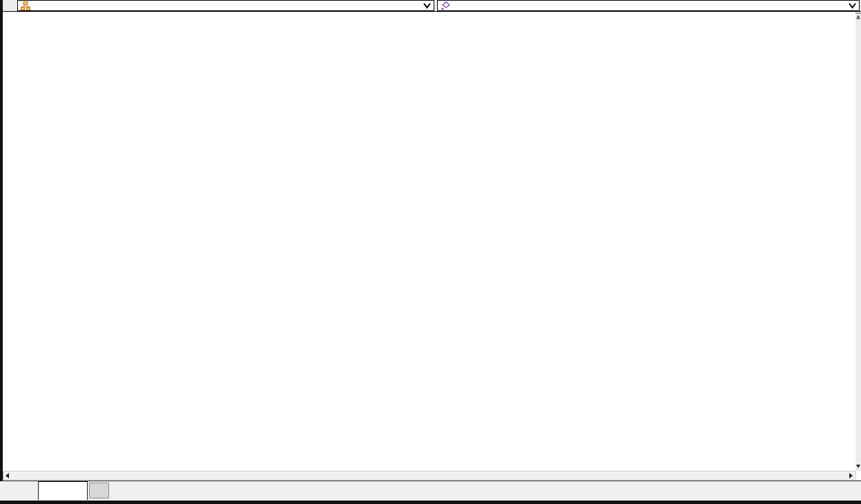 Image resolution: width=861 pixels, height=504 pixels. What do you see at coordinates (648, 6) in the screenshot?
I see `method-selector-dropdown` at bounding box center [648, 6].